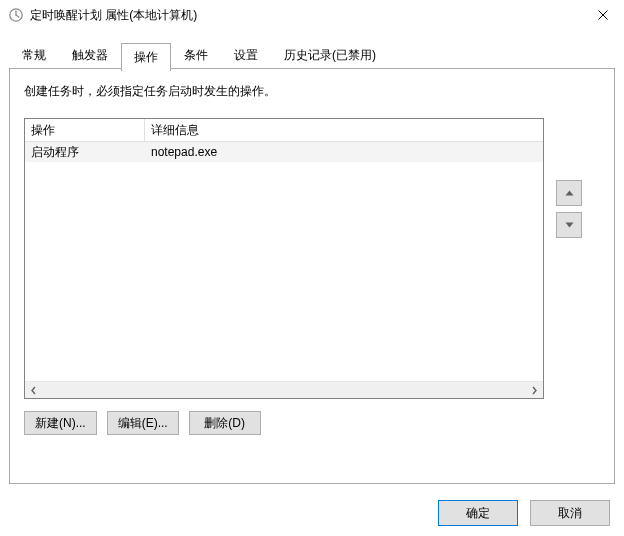 The image size is (624, 536). I want to click on window-title: 定时唤醒计划 属性(本地计算机), so click(307, 16).